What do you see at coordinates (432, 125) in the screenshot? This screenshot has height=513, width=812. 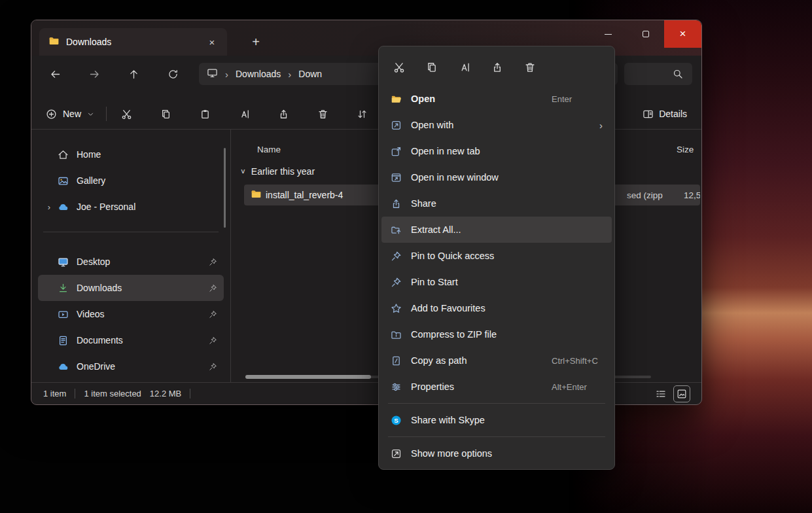 I see `menu-item-label: Open with` at bounding box center [432, 125].